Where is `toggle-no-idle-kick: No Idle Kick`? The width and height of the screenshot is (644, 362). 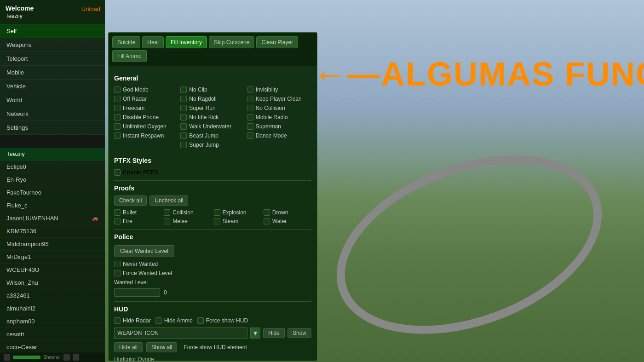 toggle-no-idle-kick: No Idle Kick is located at coordinates (213, 117).